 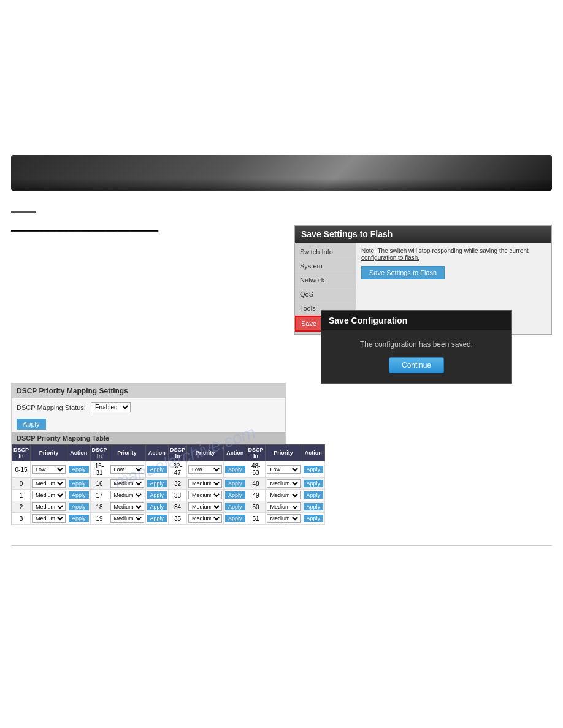 I want to click on table-row: 1 LowMediumHigh Apply 17 LowMediumHigh A…, so click(x=169, y=495).